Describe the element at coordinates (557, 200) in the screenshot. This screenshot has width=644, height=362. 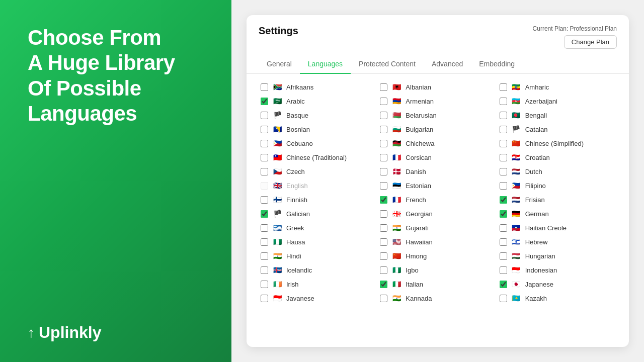
I see `list-item: 🇳🇱Frisian` at that location.